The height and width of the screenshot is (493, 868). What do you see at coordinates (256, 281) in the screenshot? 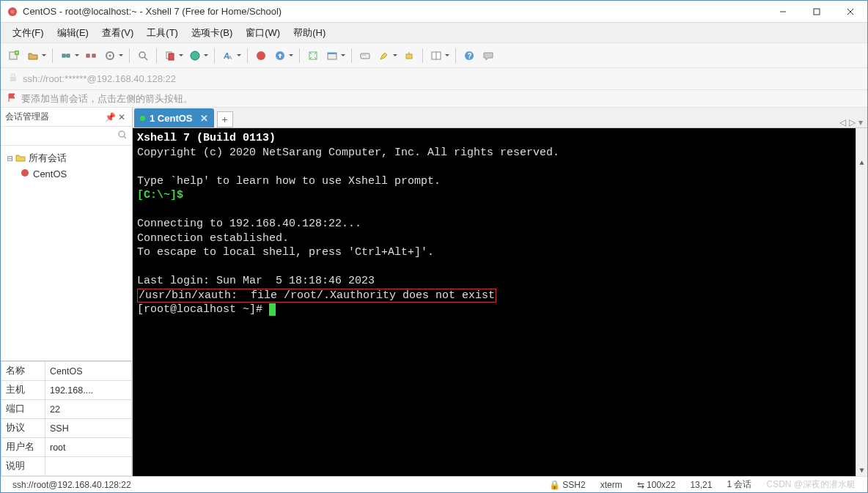
I see `term-line: Last login: Sun Mar 5 18:18:46 2023` at bounding box center [256, 281].